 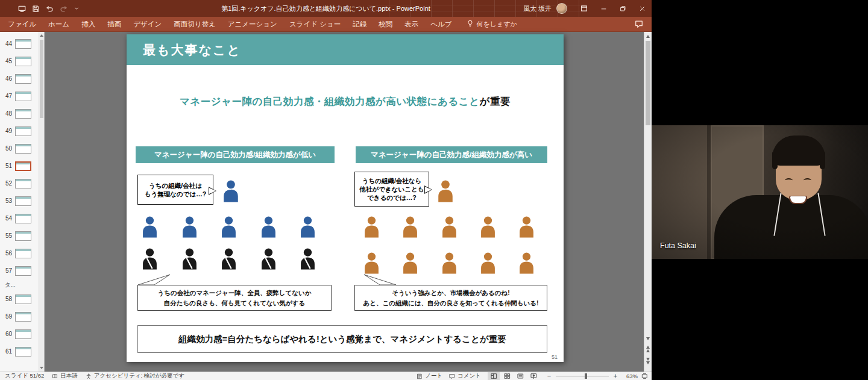 I want to click on slide-thumbnail-46: 46, so click(x=22, y=78).